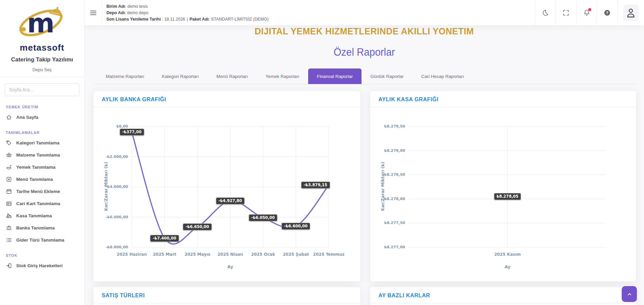 The image size is (644, 305). Describe the element at coordinates (329, 254) in the screenshot. I see `x-tick-label: 2025 Temmuz` at that location.